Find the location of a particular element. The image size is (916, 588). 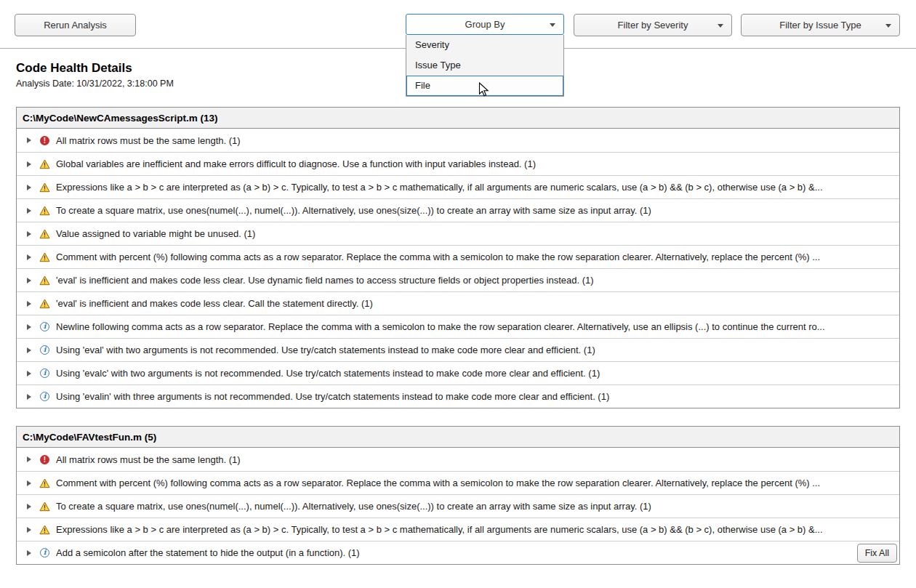

issue-row: Global variables are inefficient and mak… is located at coordinates (458, 164).